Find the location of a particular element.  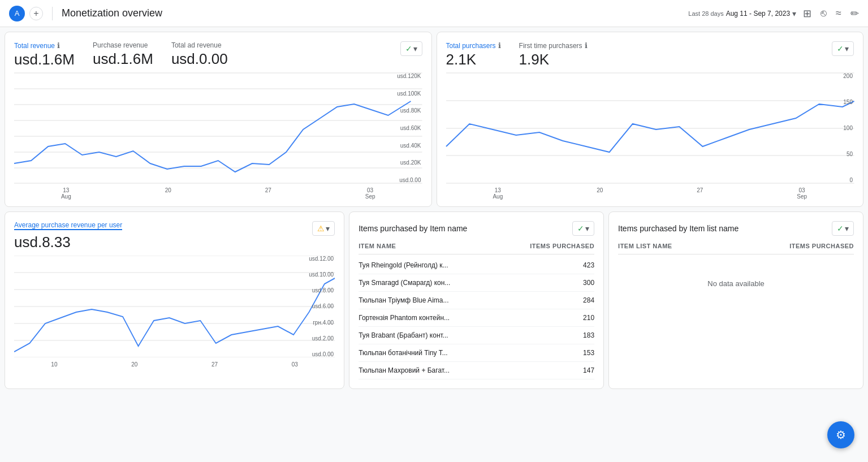

date-dropdown-icon: ▾ is located at coordinates (794, 14).